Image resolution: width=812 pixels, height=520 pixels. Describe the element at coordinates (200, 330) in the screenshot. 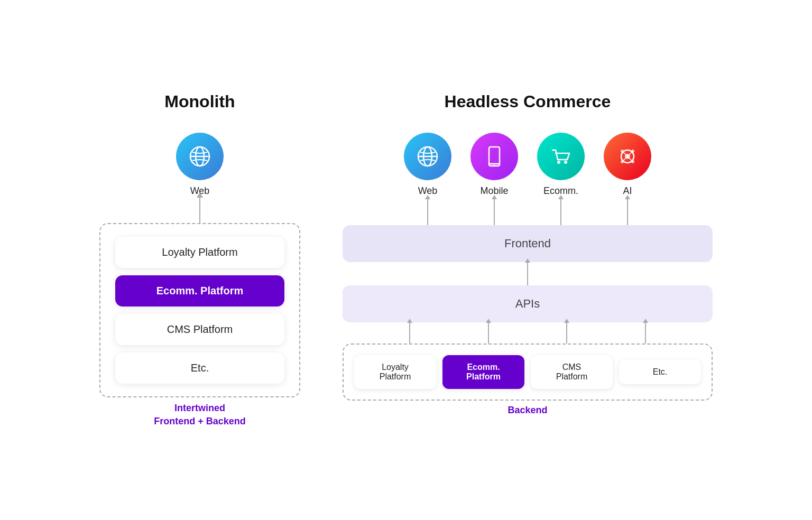

I see `cms-platform-block: CMS Platform` at that location.